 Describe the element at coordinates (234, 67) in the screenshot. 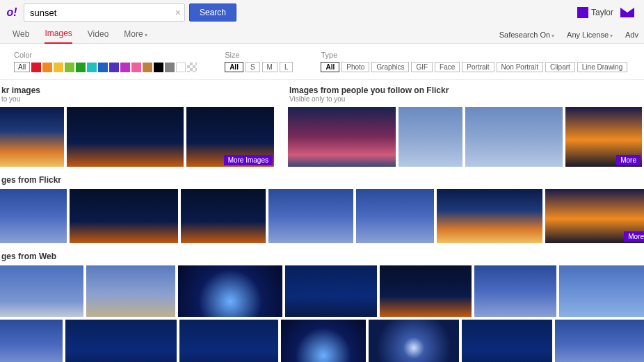

I see `size-chip: All` at that location.